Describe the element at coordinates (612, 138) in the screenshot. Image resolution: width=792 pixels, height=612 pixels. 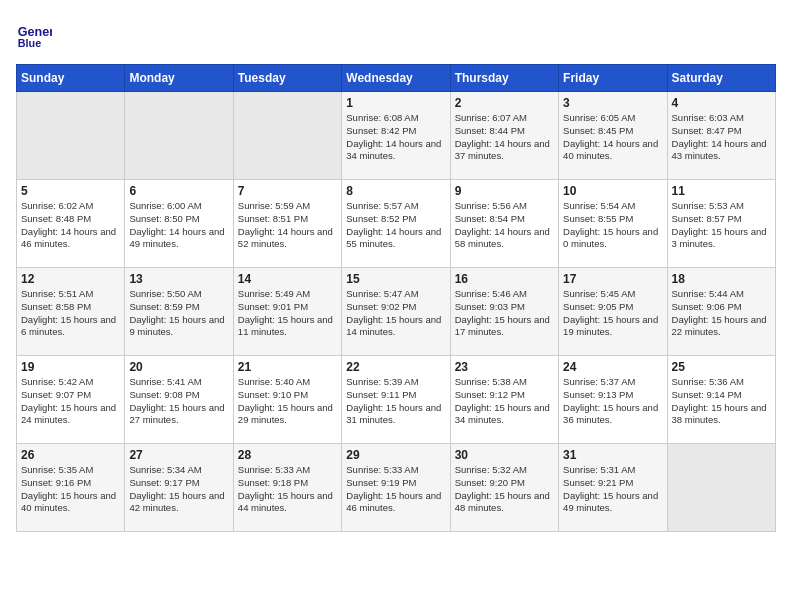
I see `day-info: Sunrise: 6:05 AM Sunset: 8:45 PM Dayligh…` at that location.